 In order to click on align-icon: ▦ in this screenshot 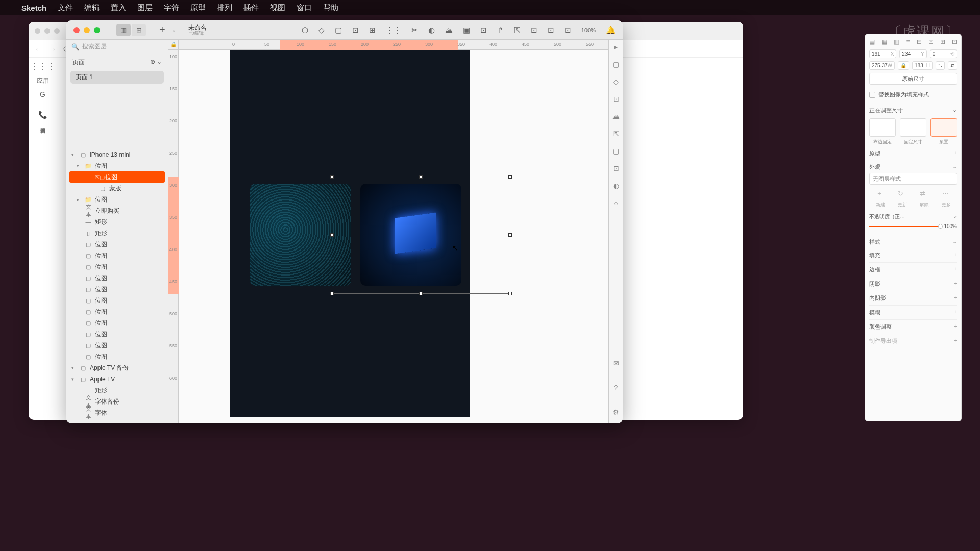, I will do `click(884, 42)`.